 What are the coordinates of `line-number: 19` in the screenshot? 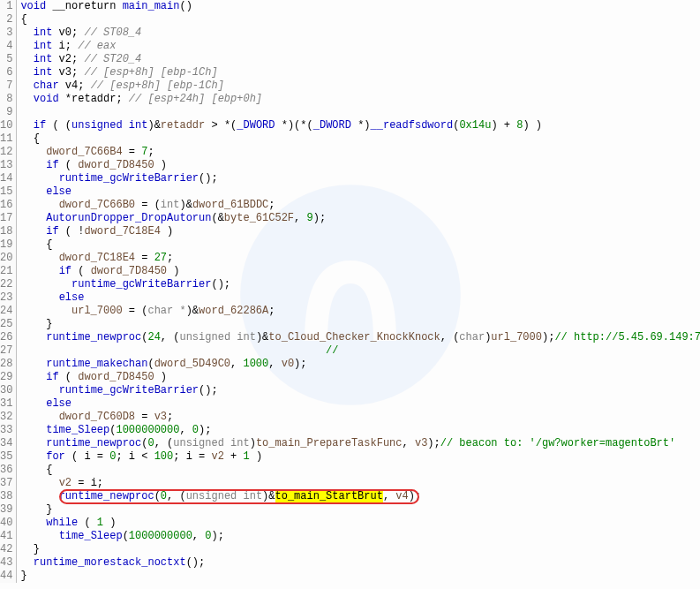 It's located at (6, 245).